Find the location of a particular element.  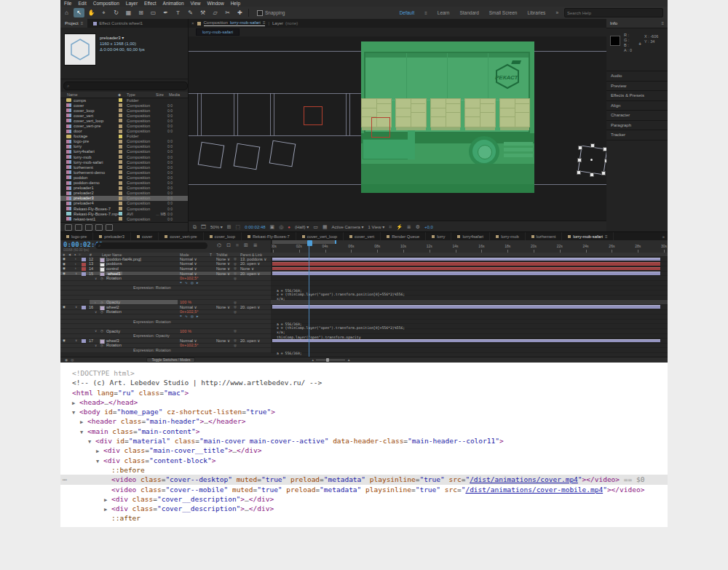

project-item-preloader3: preloader3Composition0:0 is located at coordinates (124, 198).